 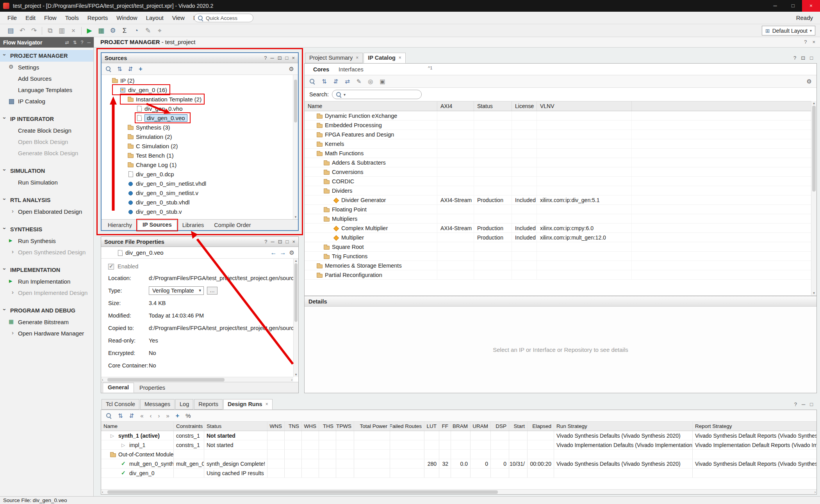 I want to click on catalog-search-input: ▾, so click(x=377, y=94).